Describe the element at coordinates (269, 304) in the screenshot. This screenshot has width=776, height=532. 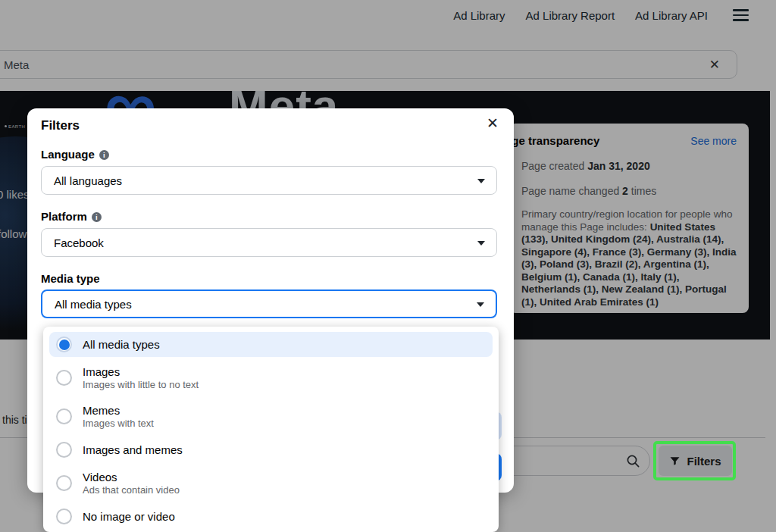
I see `media-type-select: All media types` at that location.